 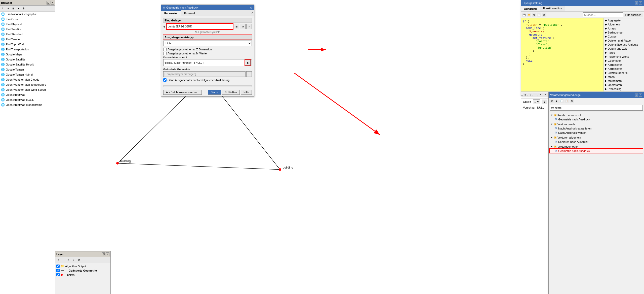 What do you see at coordinates (83, 271) in the screenshot?
I see `layer-list-item: Geänderte Geometrie` at bounding box center [83, 271].